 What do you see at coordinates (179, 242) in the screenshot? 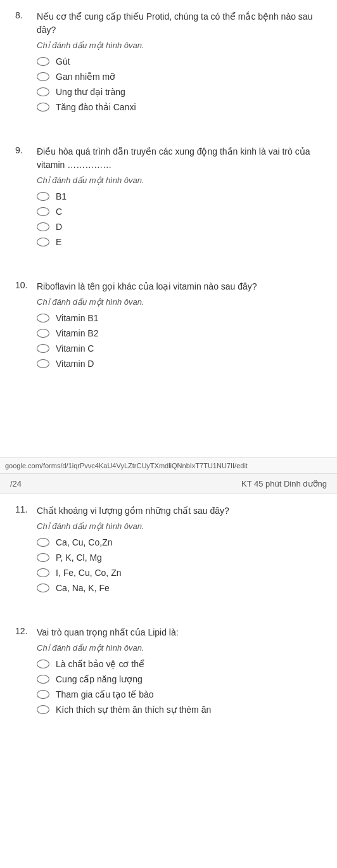
I see `question-9-option-3: E` at bounding box center [179, 242].